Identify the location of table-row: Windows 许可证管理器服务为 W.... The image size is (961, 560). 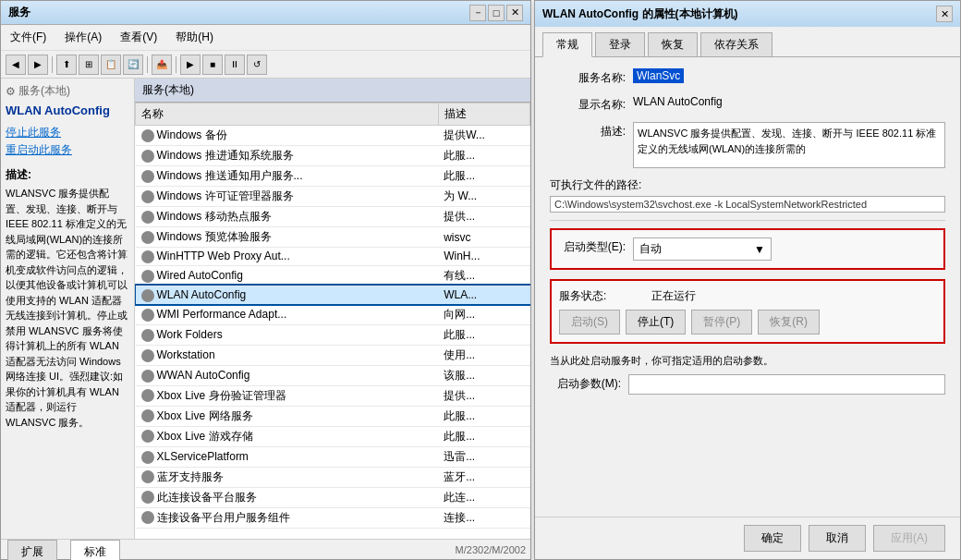
(333, 197).